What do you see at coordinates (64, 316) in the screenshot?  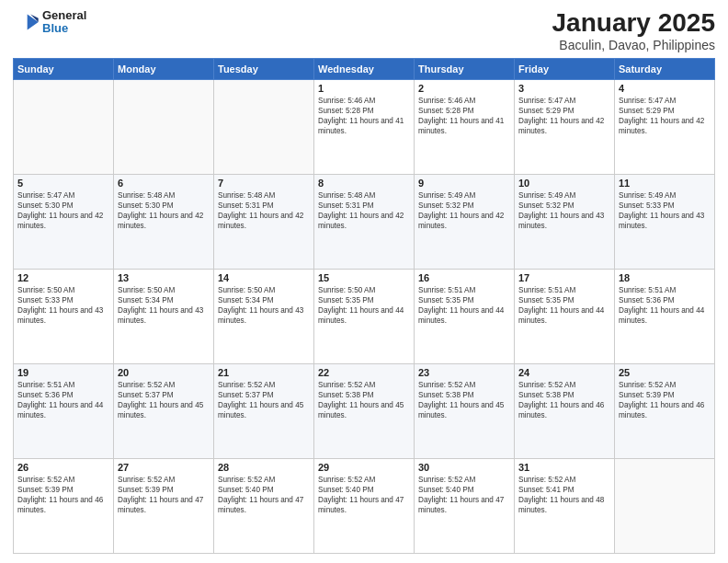 I see `calendar-cell: 12Sunrise: 5:50 AM Sunset: 5:33 PM Dayli…` at bounding box center [64, 316].